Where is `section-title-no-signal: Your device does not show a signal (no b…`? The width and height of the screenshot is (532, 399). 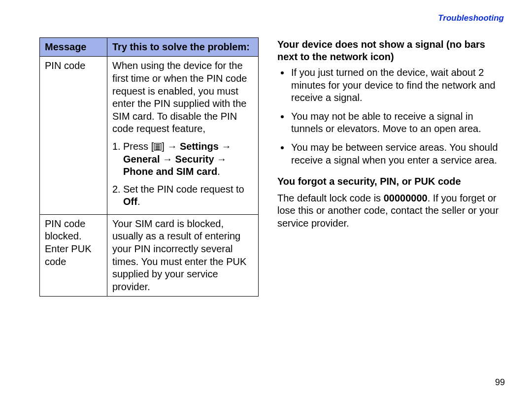
section-title-no-signal: Your device does not show a signal (no b… is located at coordinates (391, 51).